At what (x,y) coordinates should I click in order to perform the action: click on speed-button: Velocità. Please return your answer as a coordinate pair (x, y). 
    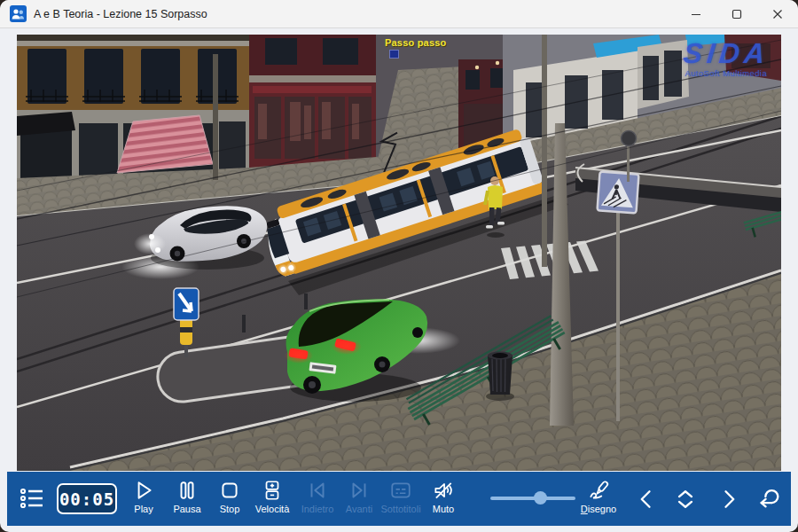
    Looking at the image, I should click on (272, 498).